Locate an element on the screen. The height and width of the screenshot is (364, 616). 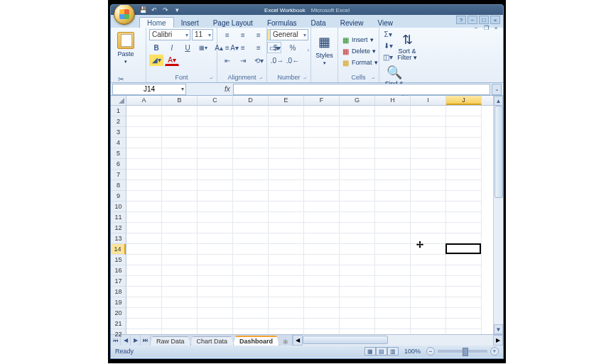
font-name-selector: Calibri is located at coordinates (170, 35).